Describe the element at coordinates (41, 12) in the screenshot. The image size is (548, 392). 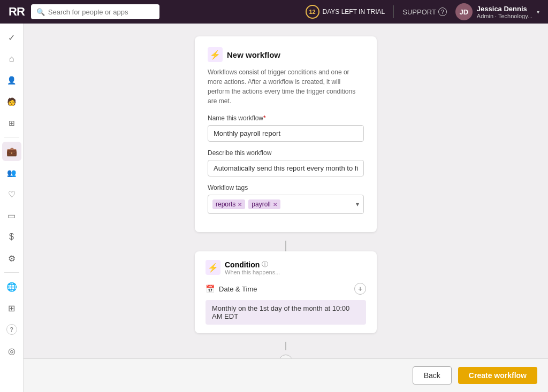
I see `search-icon: 🔍` at that location.